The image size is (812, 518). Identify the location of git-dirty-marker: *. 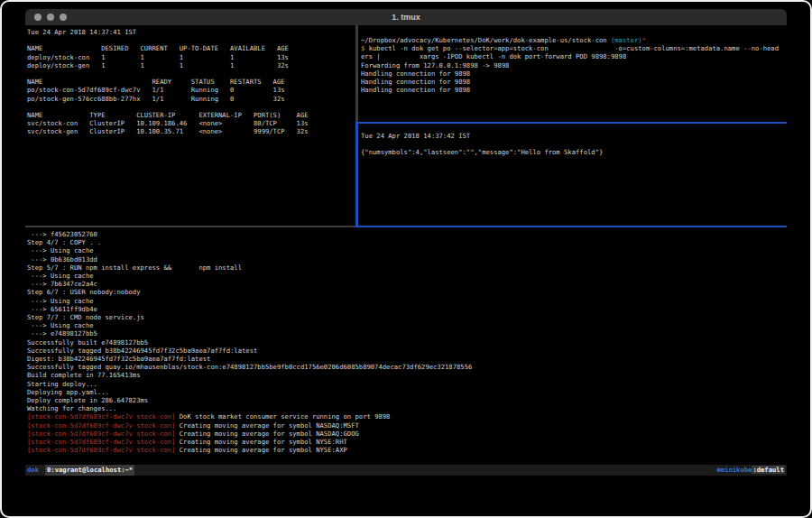
(644, 40).